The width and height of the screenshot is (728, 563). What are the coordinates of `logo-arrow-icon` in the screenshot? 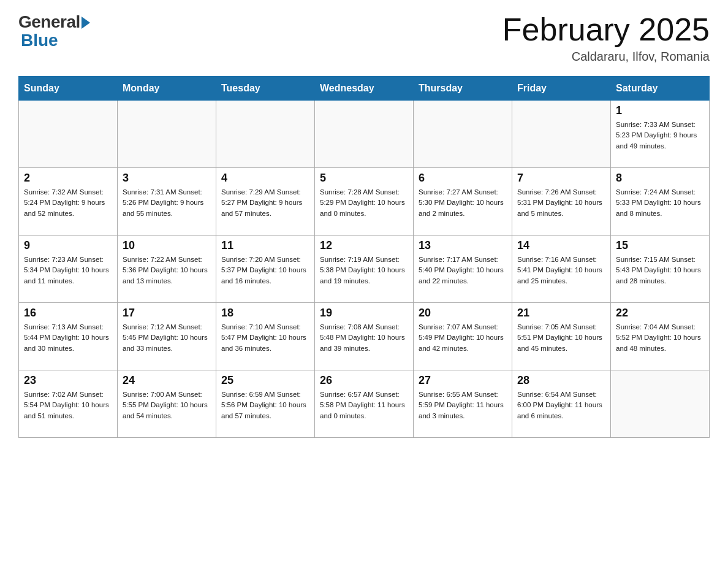 It's located at (86, 23).